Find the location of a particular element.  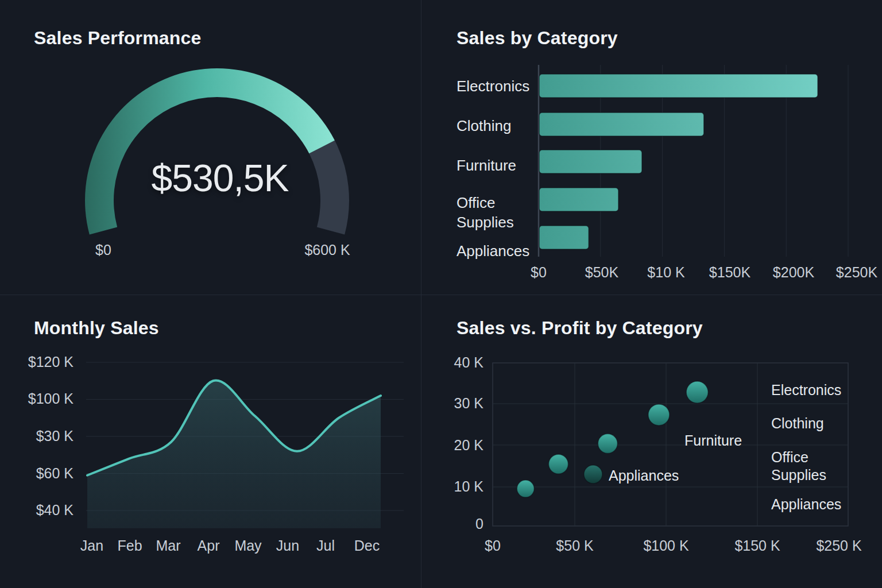

area-x-tick-apr: Apr is located at coordinates (209, 546).